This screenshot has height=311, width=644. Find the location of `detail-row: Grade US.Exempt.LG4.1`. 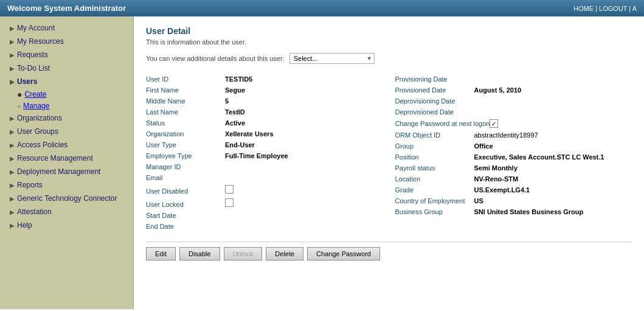

detail-row: Grade US.Exempt.LG4.1 is located at coordinates (514, 190).